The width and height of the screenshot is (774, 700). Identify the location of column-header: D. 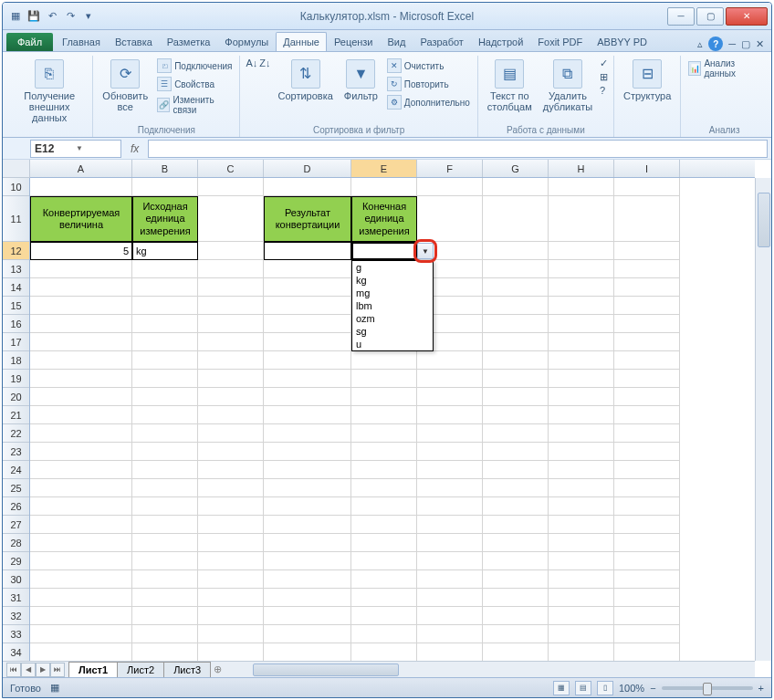
(308, 168).